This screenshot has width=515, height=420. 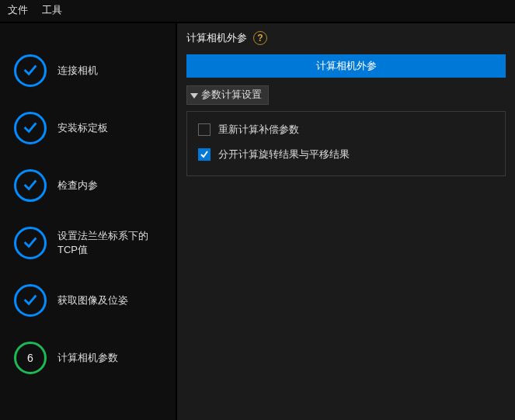 What do you see at coordinates (204, 130) in the screenshot?
I see `recalc-checkbox` at bounding box center [204, 130].